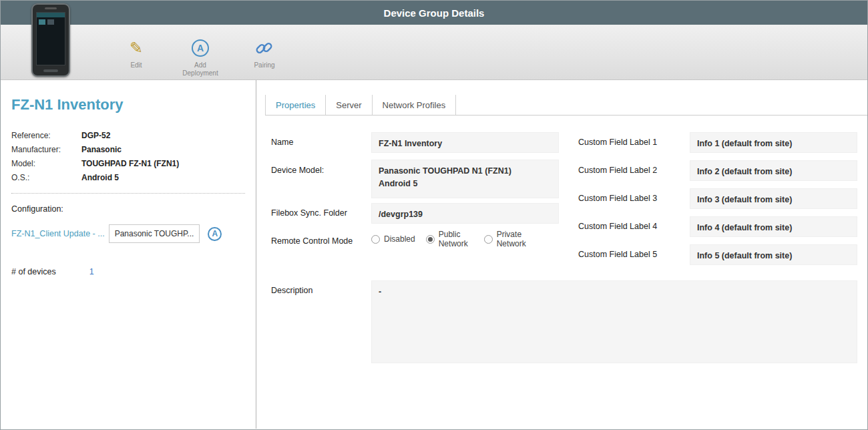 The height and width of the screenshot is (430, 868). Describe the element at coordinates (465, 179) in the screenshot. I see `device-model-field: Panasonic TOUGHPAD N1 (FZN1) Android 5` at that location.